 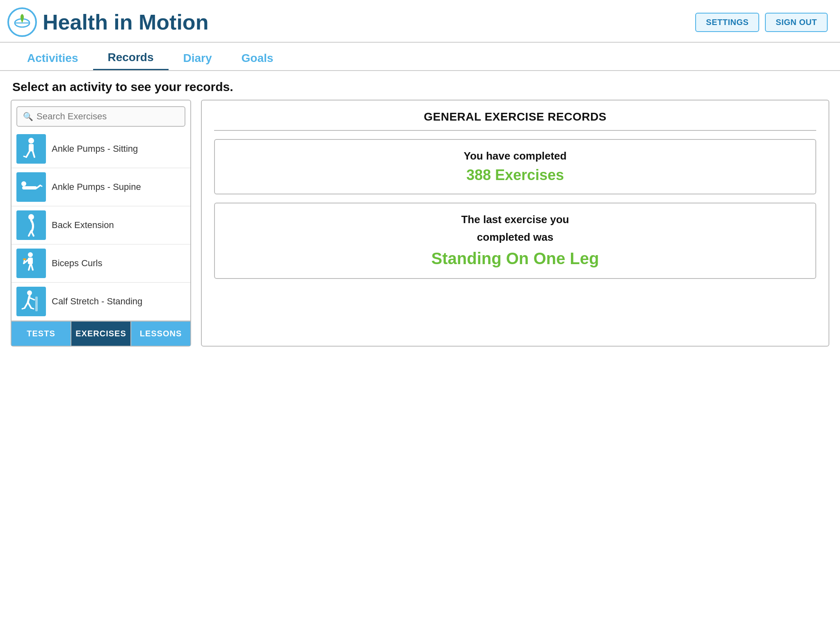 What do you see at coordinates (420, 21) in the screenshot?
I see `header: Health in Motion SETTINGS SIGN OUT` at bounding box center [420, 21].